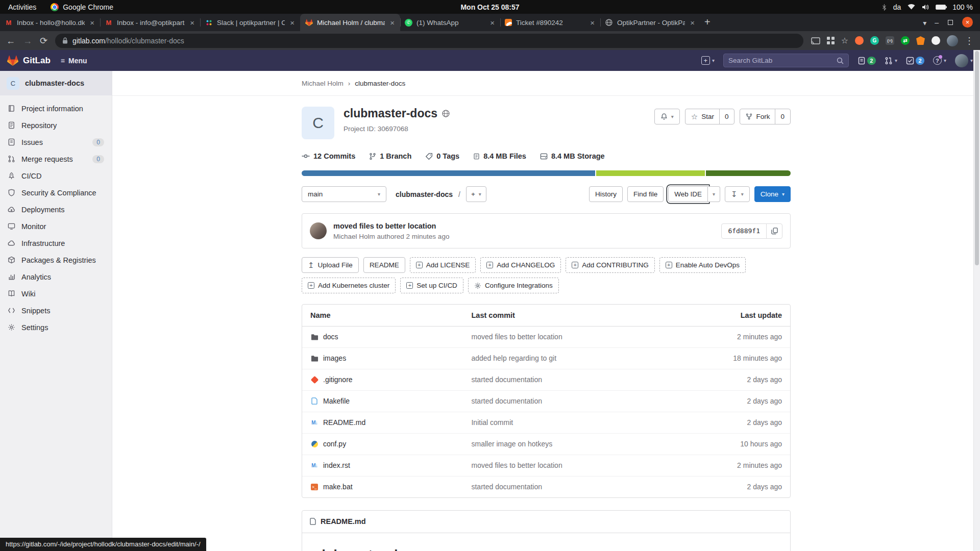  Describe the element at coordinates (573, 156) in the screenshot. I see `stat-storage: 8.4 MB Storage` at that location.